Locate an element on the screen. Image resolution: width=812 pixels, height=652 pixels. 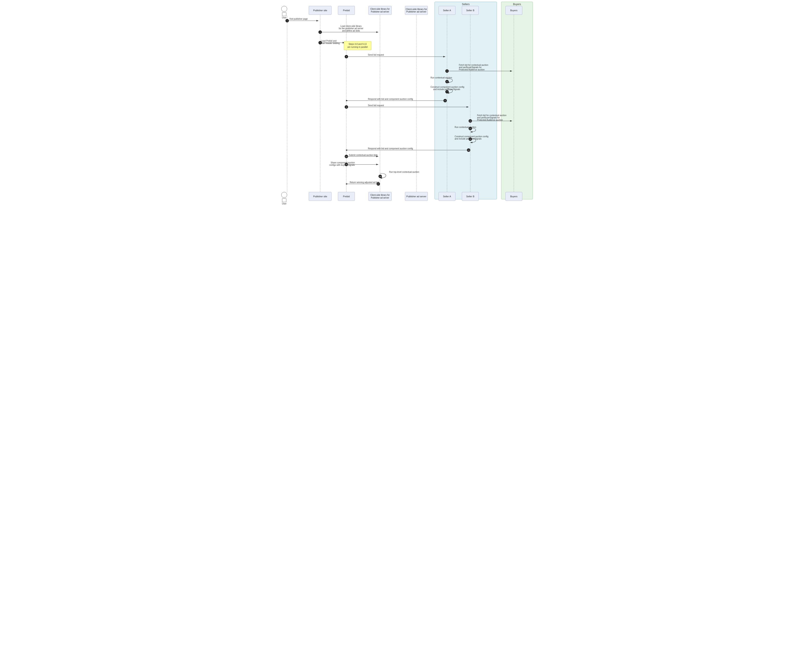
msg-8: Respond with bid and component auction c… is located at coordinates (391, 99).